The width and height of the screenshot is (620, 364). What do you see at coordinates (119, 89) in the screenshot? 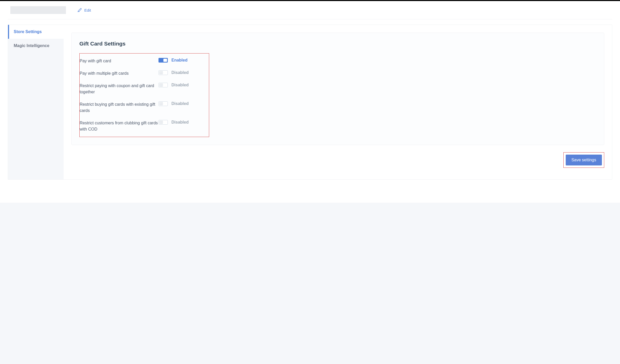
I see `setting-label: Restrict paying with coupon and gift car…` at bounding box center [119, 89].